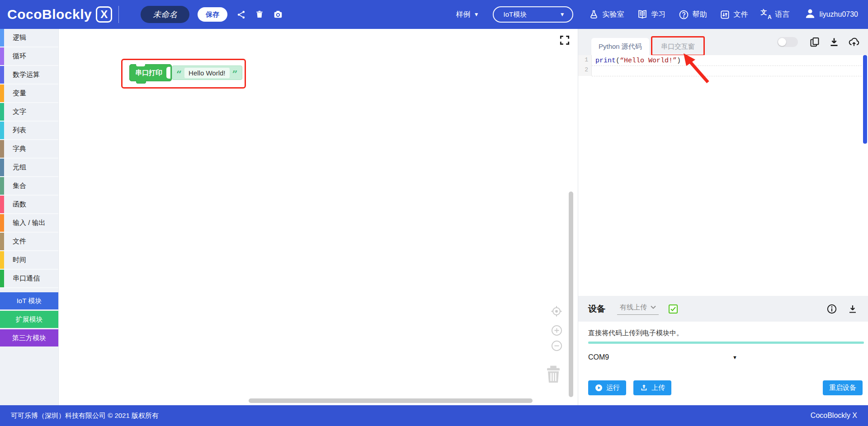 The image size is (868, 426). Describe the element at coordinates (241, 14) in the screenshot. I see `share-icon` at that location.